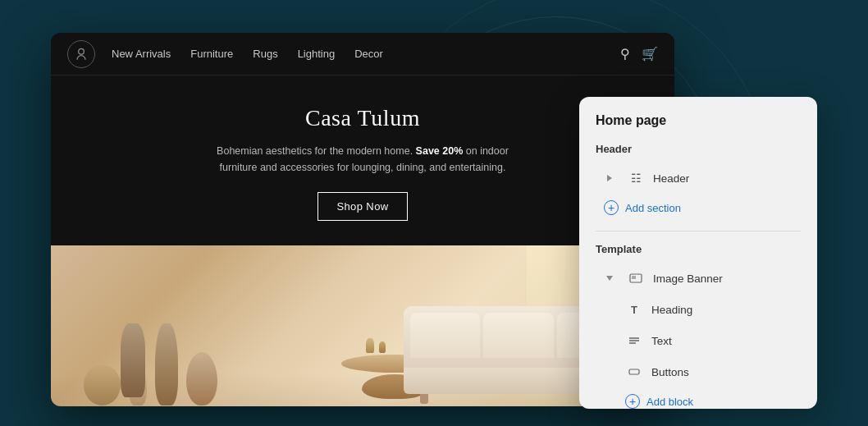 This screenshot has height=426, width=868. I want to click on panel-item-heading: T Heading, so click(698, 309).